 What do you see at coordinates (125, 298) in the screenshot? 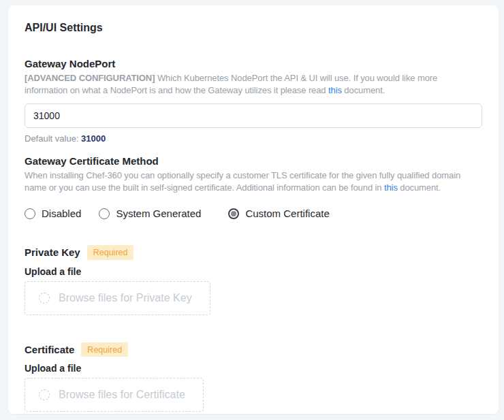
I see `private-key-browse-text: Browse files for Private Key` at bounding box center [125, 298].